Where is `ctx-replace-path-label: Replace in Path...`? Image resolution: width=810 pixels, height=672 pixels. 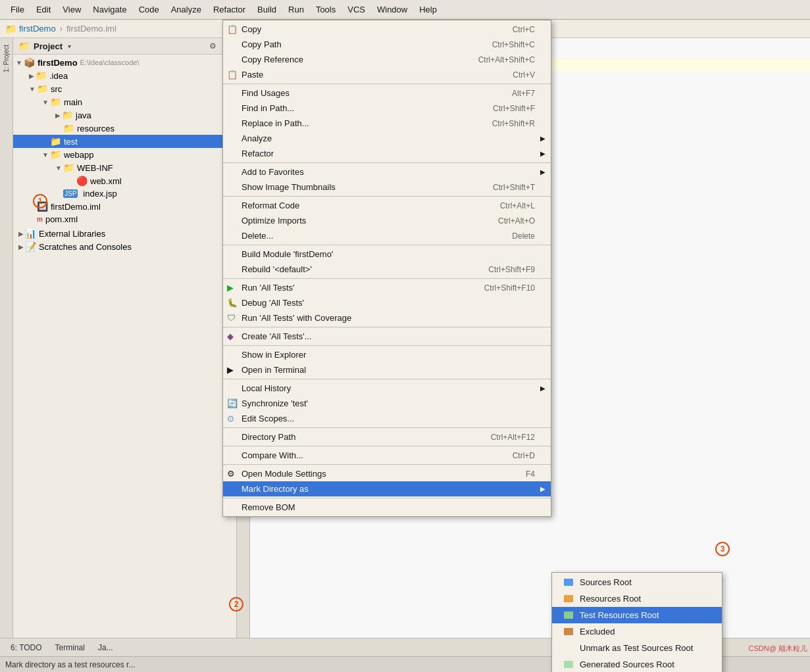
ctx-replace-path-label: Replace in Path... is located at coordinates (275, 124).